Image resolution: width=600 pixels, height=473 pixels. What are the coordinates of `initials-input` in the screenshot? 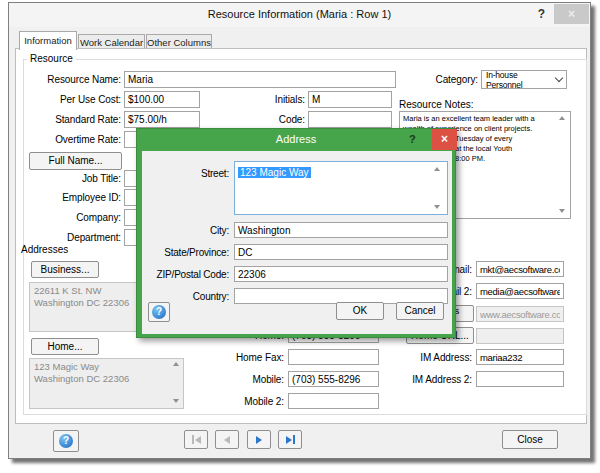 It's located at (350, 100).